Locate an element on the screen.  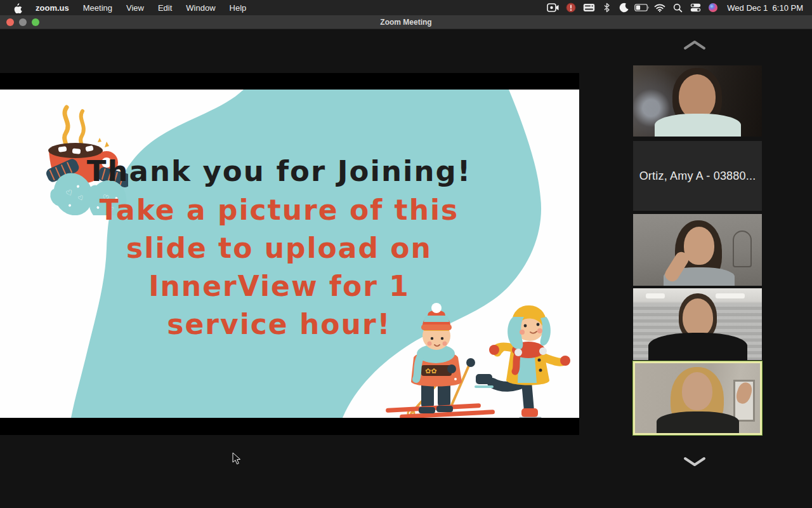
menu-view: View is located at coordinates (135, 8).